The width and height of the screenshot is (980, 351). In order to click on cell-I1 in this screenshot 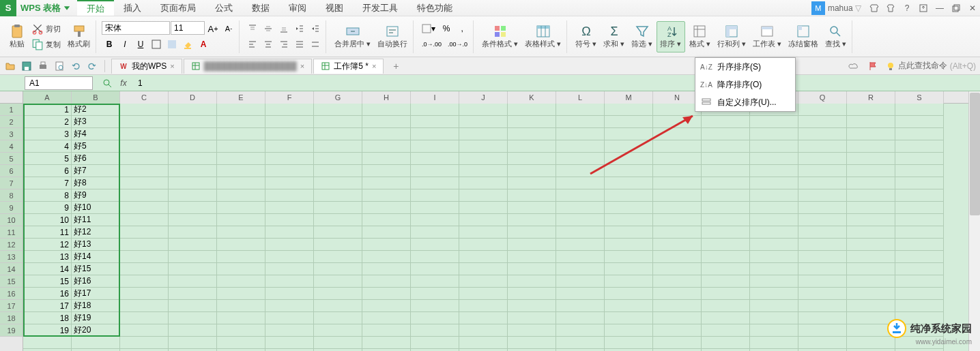, I will do `click(435, 110)`.